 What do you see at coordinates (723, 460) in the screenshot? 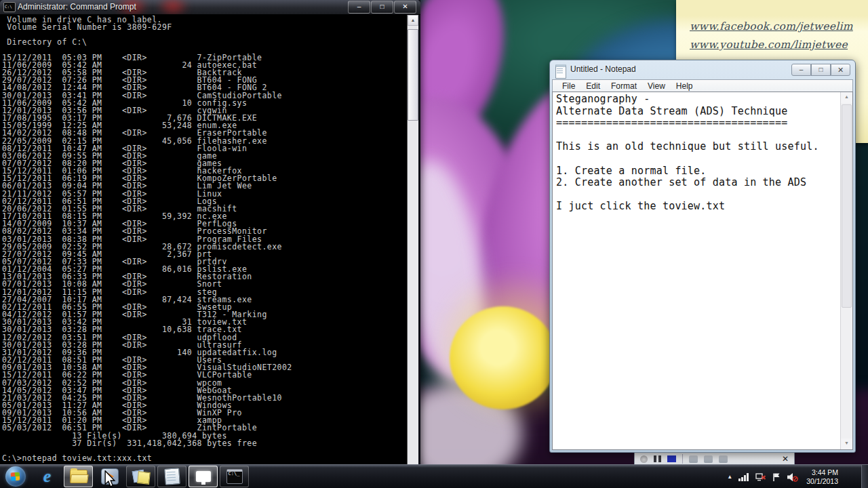
I see `camera-tool-icon` at bounding box center [723, 460].